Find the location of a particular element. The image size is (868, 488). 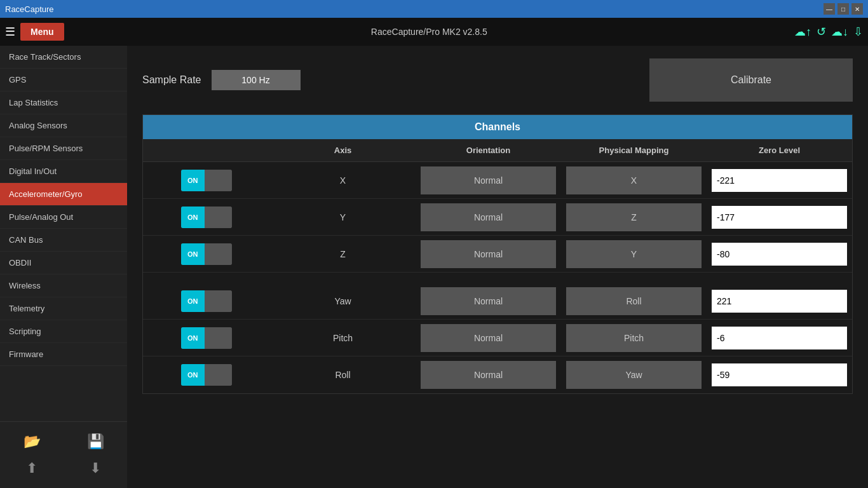

physical-btn-roll: Yaw is located at coordinates (634, 375).